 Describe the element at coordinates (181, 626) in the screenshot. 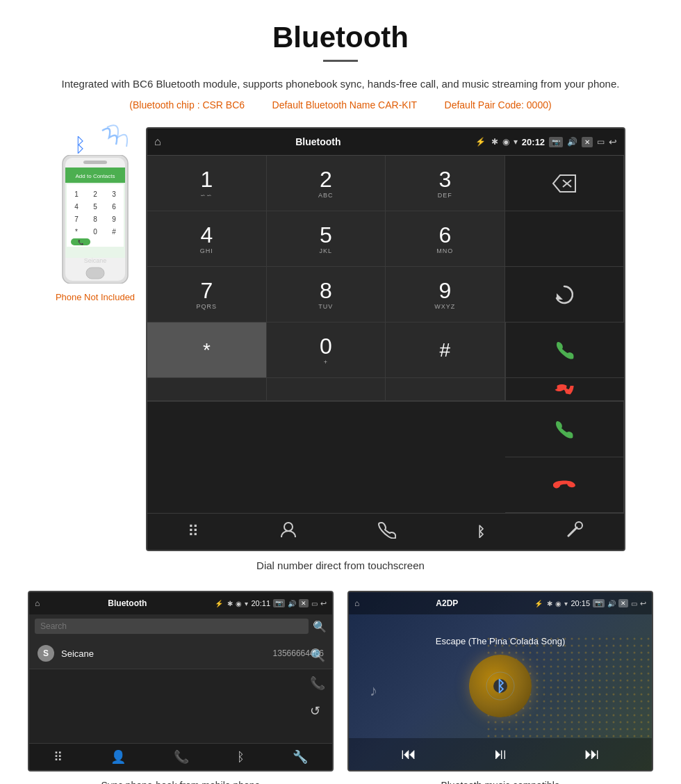

I see `pb-search-bar: 🔍` at that location.